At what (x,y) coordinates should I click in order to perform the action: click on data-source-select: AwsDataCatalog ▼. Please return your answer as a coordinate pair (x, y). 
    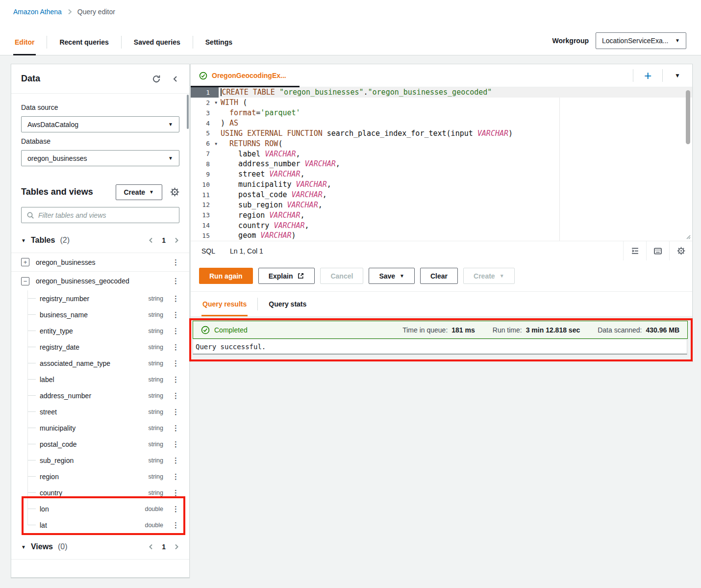
    Looking at the image, I should click on (100, 125).